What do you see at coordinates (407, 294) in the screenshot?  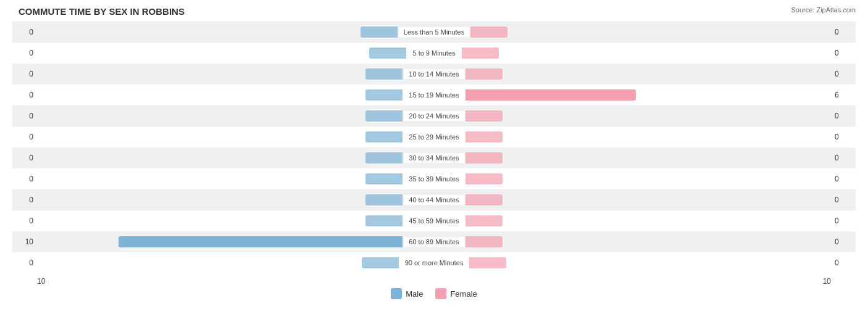 I see `legend-male-item: Male` at bounding box center [407, 294].